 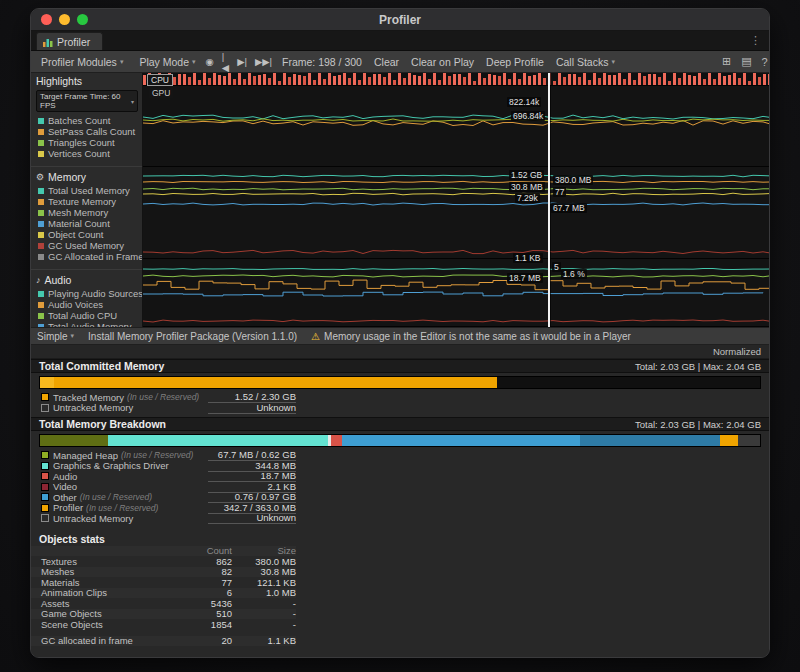 What do you see at coordinates (70, 41) in the screenshot?
I see `tab-profiler: Profiler` at bounding box center [70, 41].